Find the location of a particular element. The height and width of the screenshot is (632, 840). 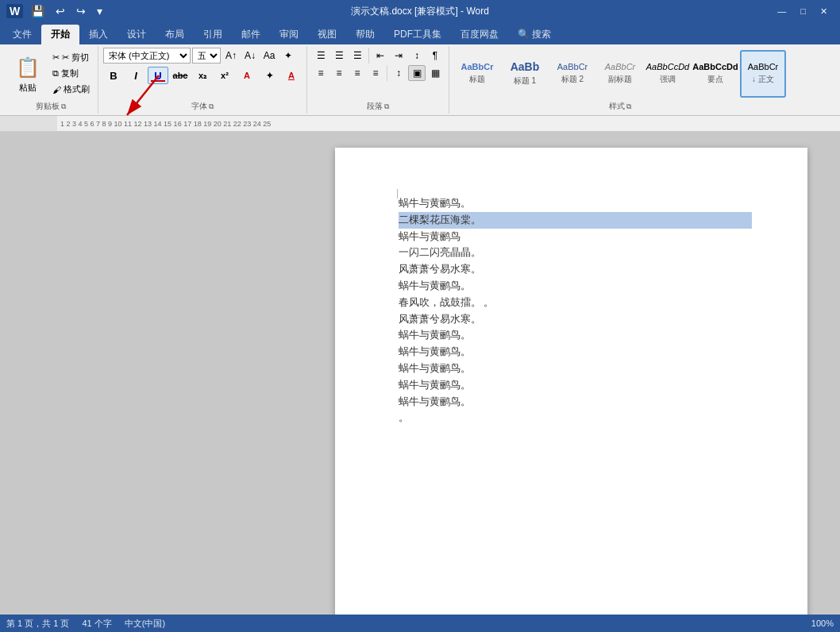

doc-line-10: 蜗牛与黄鹂鸟。 is located at coordinates (575, 368).